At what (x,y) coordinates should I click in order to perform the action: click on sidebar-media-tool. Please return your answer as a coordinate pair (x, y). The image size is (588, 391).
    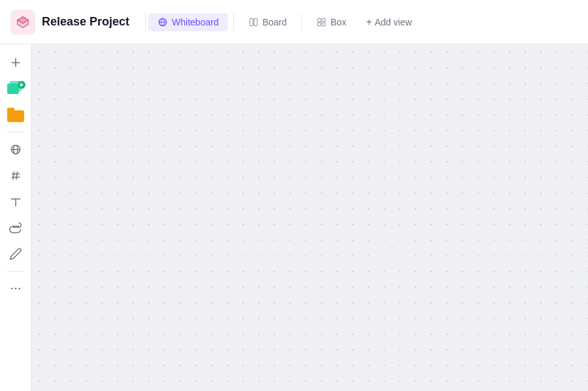
    Looking at the image, I should click on (16, 89).